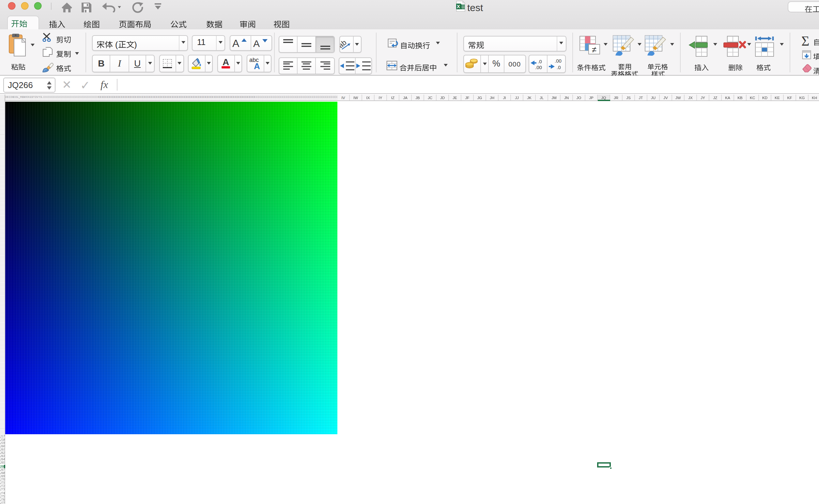  What do you see at coordinates (458, 6) in the screenshot?
I see `svg-text: X` at bounding box center [458, 6].